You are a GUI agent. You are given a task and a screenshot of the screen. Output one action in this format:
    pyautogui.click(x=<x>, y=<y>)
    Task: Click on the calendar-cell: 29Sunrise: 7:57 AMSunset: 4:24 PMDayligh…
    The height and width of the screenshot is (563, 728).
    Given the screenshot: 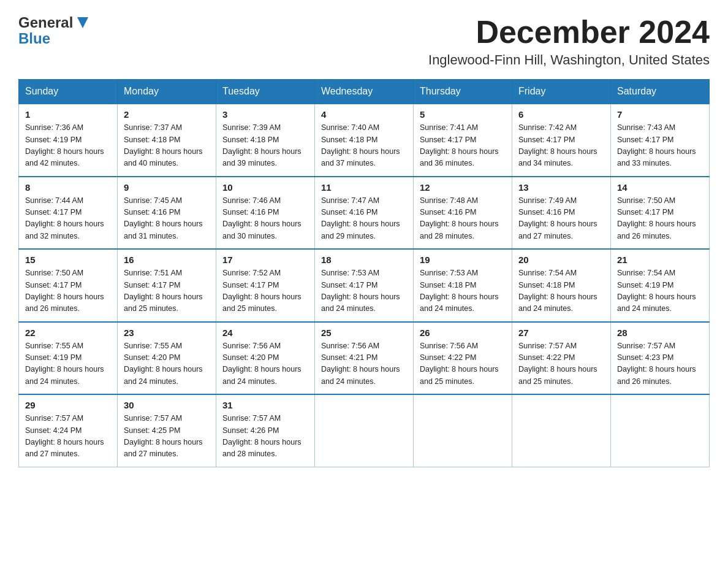 What is the action you would take?
    pyautogui.click(x=69, y=431)
    